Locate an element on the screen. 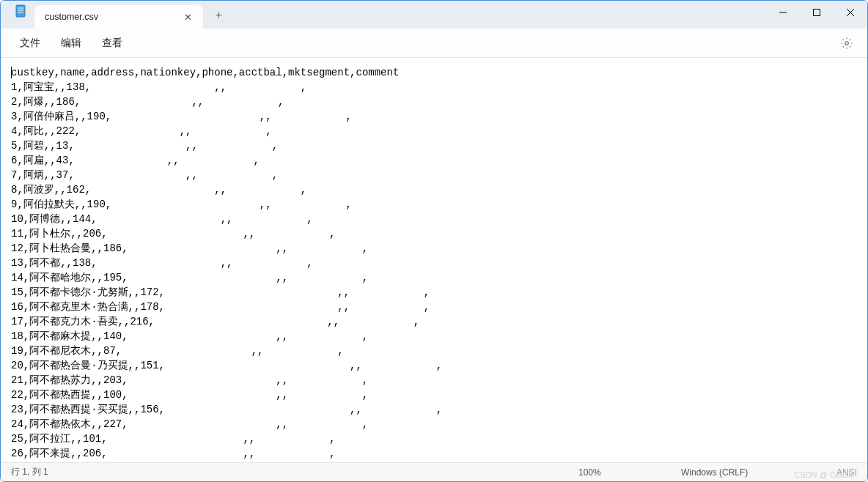 The height and width of the screenshot is (482, 868). text-line: 17,阿不都克力木·吾卖,,216, ,, , is located at coordinates (439, 322).